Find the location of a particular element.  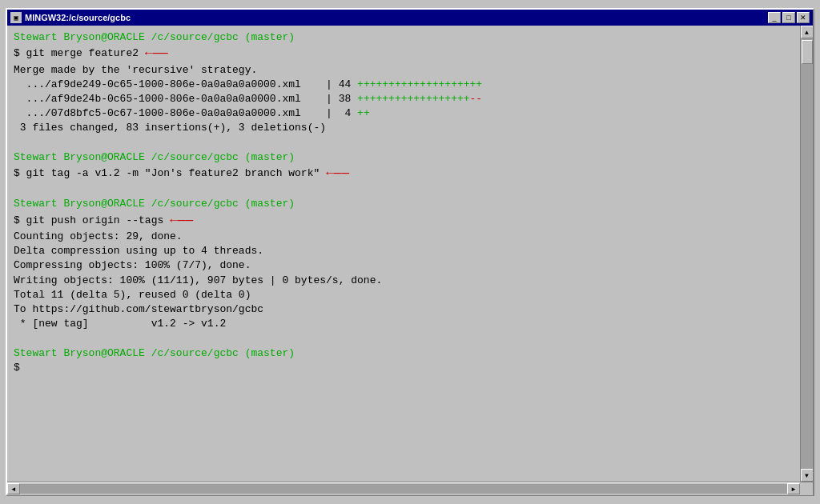

file-2-minus: -- is located at coordinates (476, 99).